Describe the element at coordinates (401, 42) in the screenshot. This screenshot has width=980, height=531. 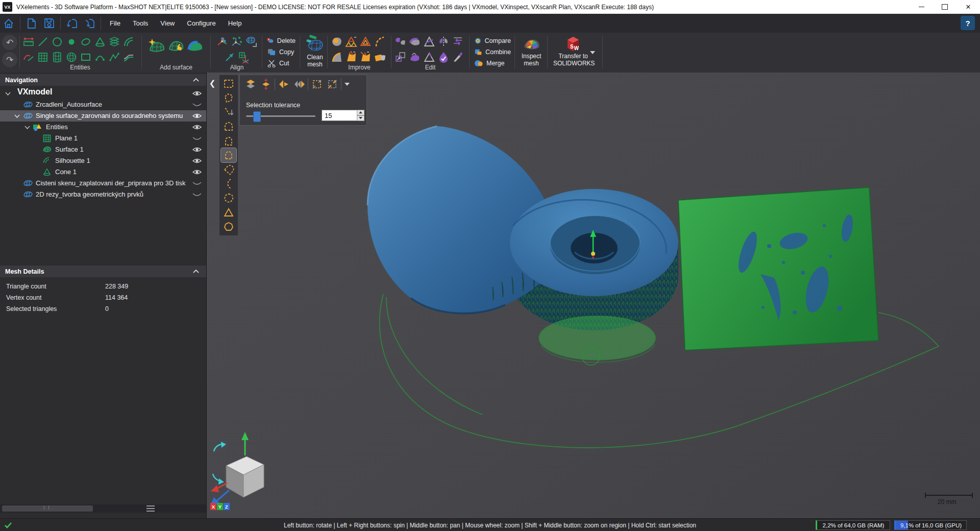
I see `remesh-button` at that location.